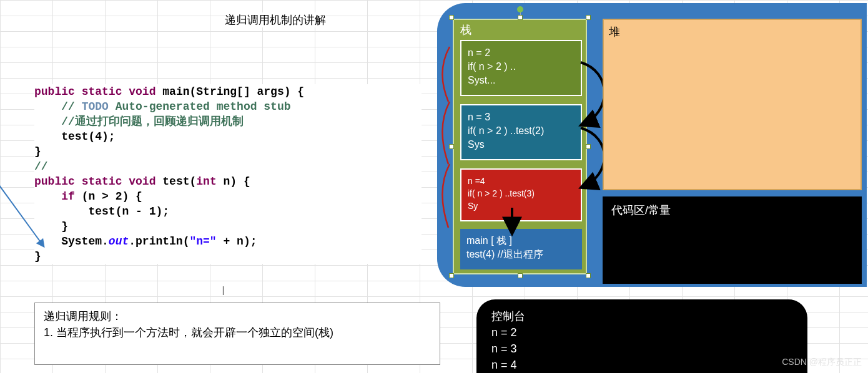  Describe the element at coordinates (614, 32) in the screenshot. I see `heap-title: 堆` at that location.